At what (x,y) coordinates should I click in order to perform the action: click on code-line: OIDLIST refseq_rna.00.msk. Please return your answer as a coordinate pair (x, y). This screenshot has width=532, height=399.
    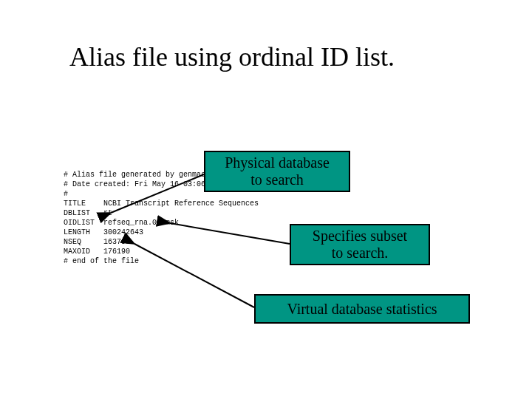
    Looking at the image, I should click on (121, 223).